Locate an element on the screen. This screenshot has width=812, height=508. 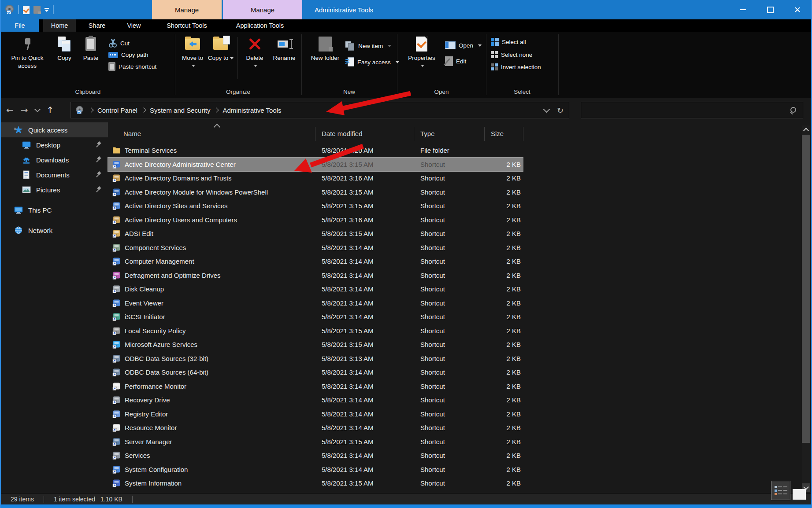
file-row: Local Security Policy 5/8/2021 3:15 AM S… is located at coordinates (456, 331).